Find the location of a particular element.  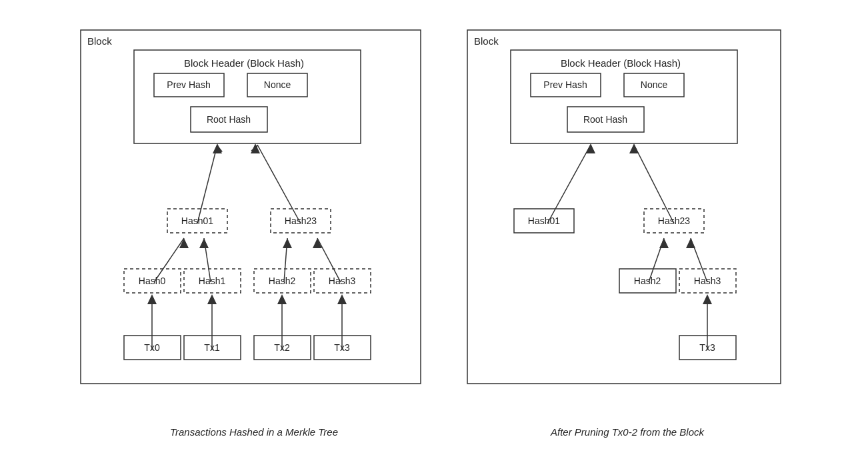

right-hash01: Hash01 is located at coordinates (544, 221).